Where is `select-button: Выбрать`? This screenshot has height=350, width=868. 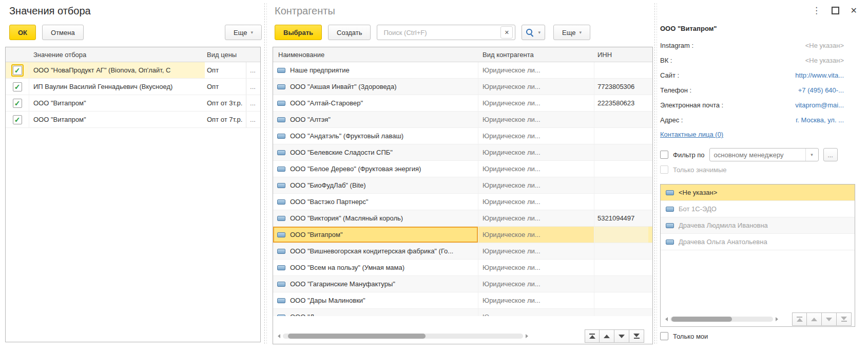
select-button: Выбрать is located at coordinates (298, 32).